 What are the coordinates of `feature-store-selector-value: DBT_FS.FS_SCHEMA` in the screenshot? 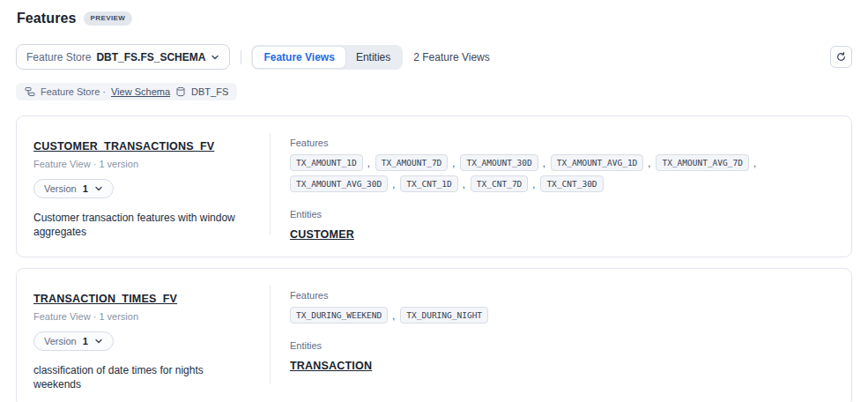 It's located at (151, 57).